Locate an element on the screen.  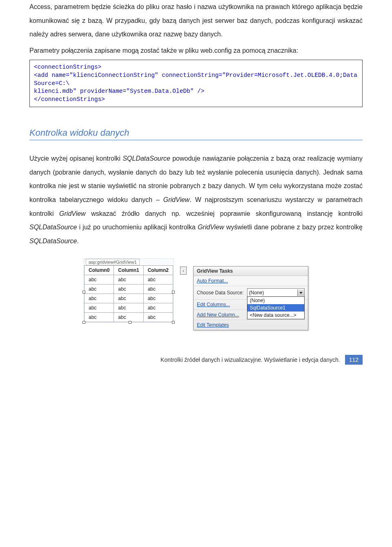
page-number: 112 is located at coordinates (354, 360).